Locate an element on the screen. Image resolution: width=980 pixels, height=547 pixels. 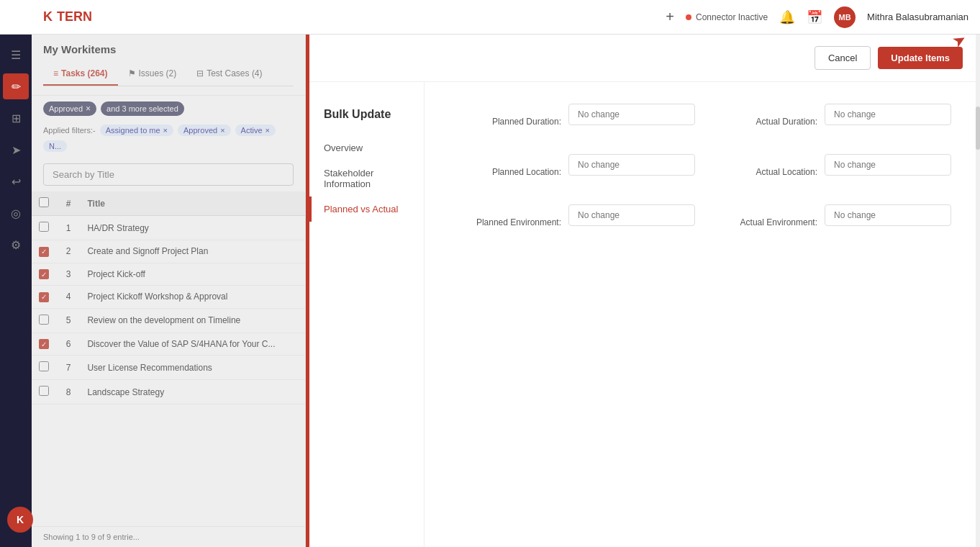
logo-k: K is located at coordinates (47, 17).